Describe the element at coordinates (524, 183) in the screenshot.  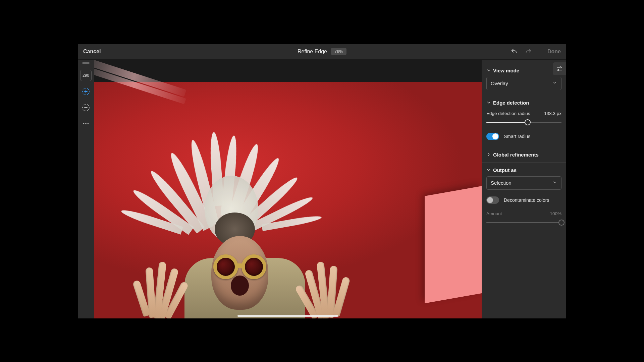
I see `output-select: Selection` at that location.